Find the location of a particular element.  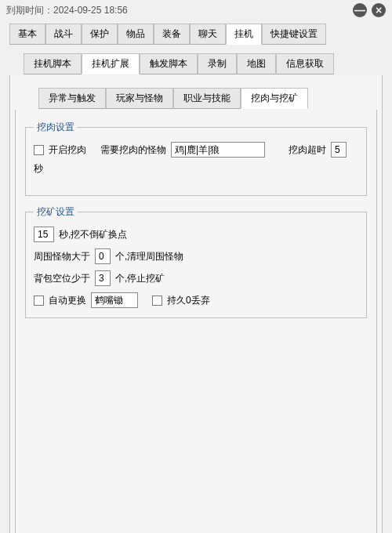

tab-equip: 装备 is located at coordinates (172, 34).